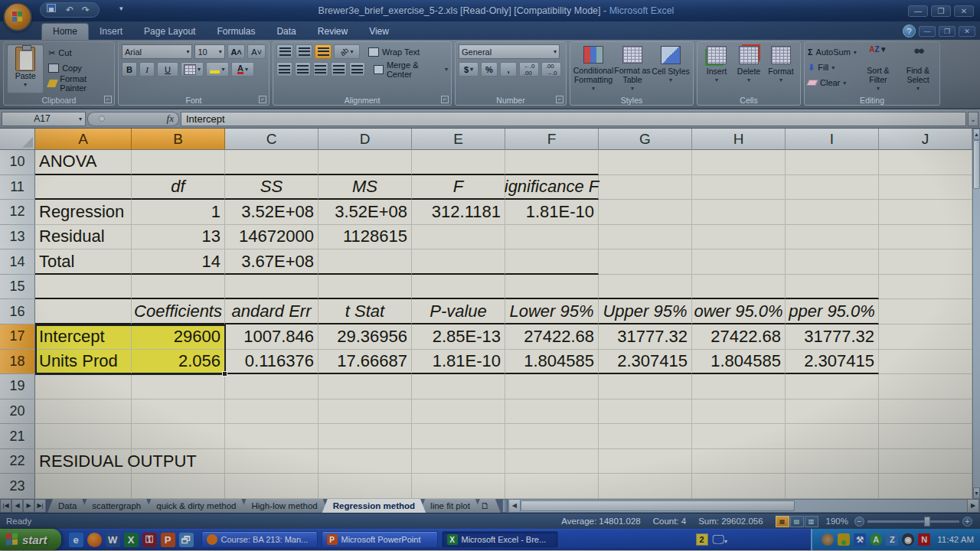  What do you see at coordinates (645, 487) in the screenshot?
I see `cell-G23` at bounding box center [645, 487].